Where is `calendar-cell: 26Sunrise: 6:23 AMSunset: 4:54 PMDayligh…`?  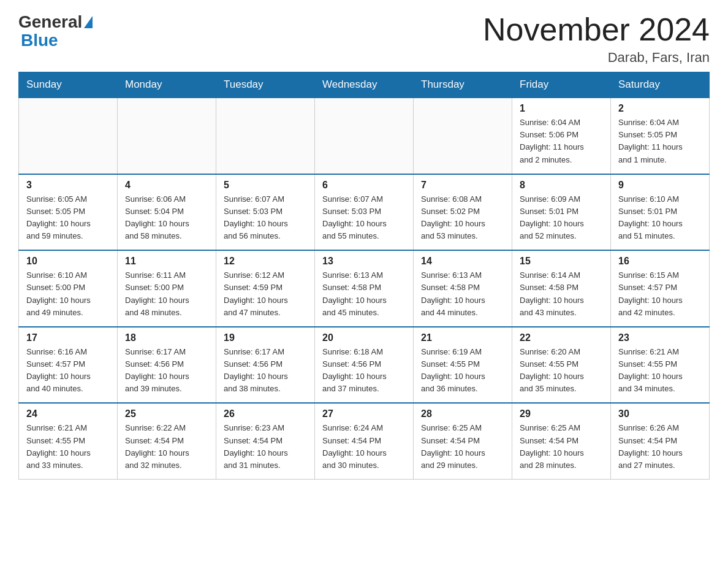
calendar-cell: 26Sunrise: 6:23 AMSunset: 4:54 PMDayligh… is located at coordinates (266, 441).